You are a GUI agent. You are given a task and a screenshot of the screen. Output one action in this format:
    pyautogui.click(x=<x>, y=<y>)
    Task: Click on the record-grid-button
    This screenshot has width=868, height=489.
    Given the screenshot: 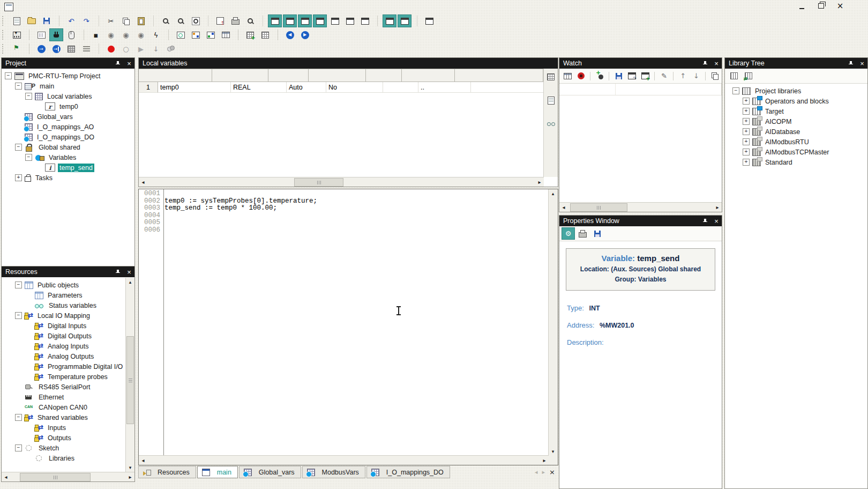 What is the action you would take?
    pyautogui.click(x=265, y=35)
    